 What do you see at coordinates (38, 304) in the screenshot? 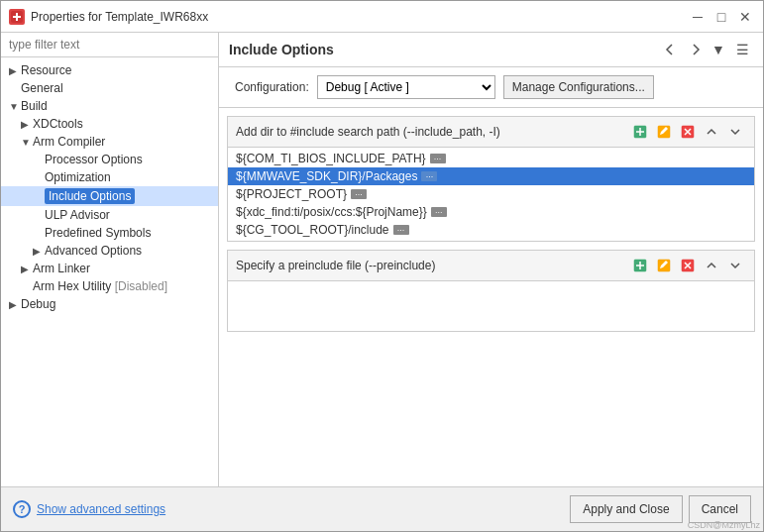
I see `sidebar-item-label: Debug` at bounding box center [38, 304].